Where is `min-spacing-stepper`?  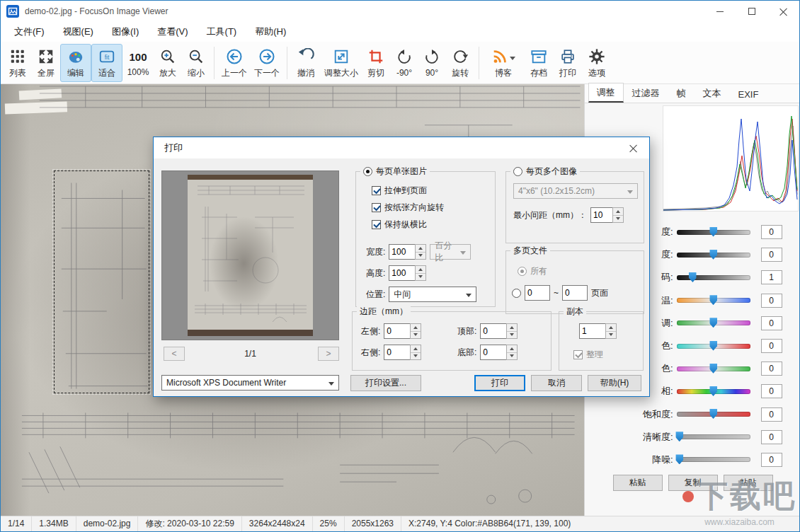
min-spacing-stepper is located at coordinates (607, 215).